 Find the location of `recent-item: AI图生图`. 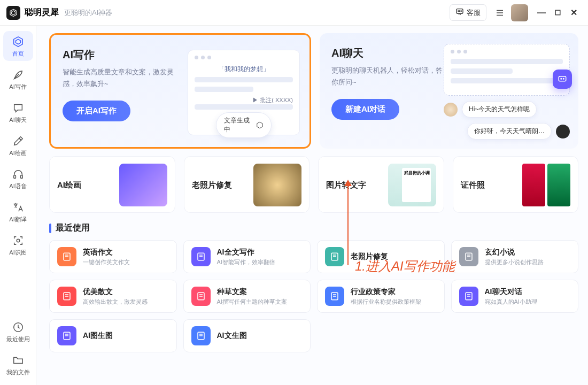

recent-item: AI图生图 is located at coordinates (113, 336).